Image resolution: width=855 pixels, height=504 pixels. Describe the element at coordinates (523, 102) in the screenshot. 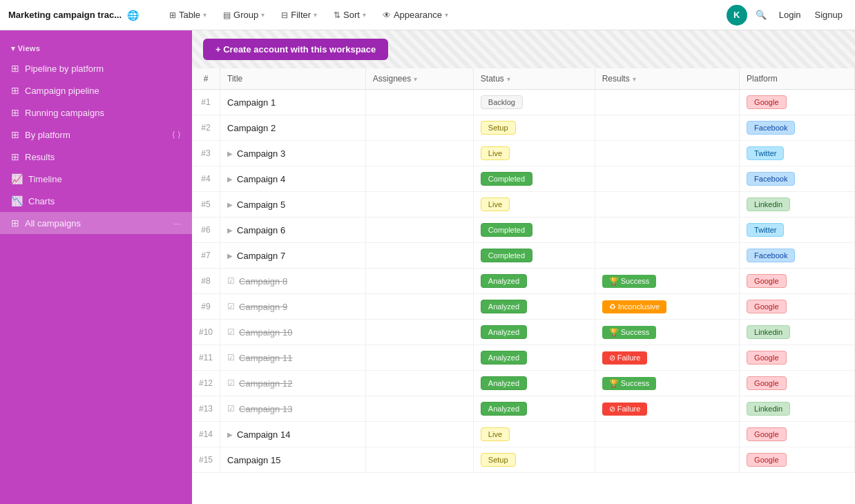

I see `table-row: #1Campaign 1BacklogGoogle` at that location.